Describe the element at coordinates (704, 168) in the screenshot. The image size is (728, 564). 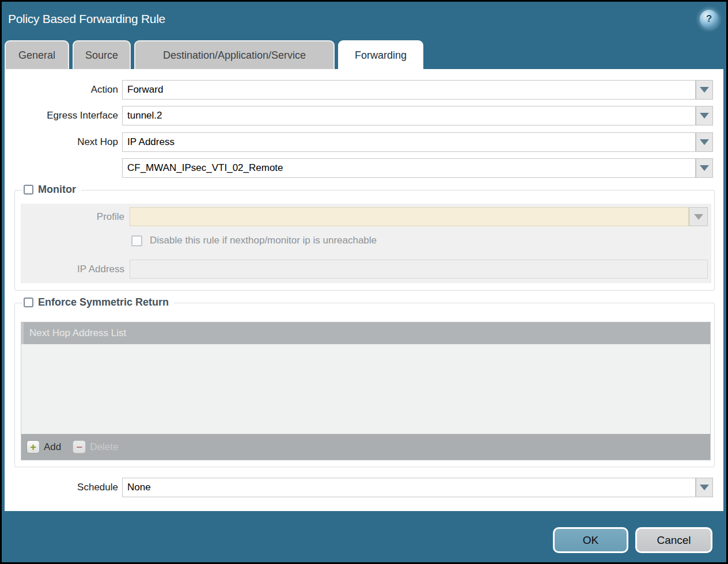
I see `next-hop-address-dropdown-button` at that location.